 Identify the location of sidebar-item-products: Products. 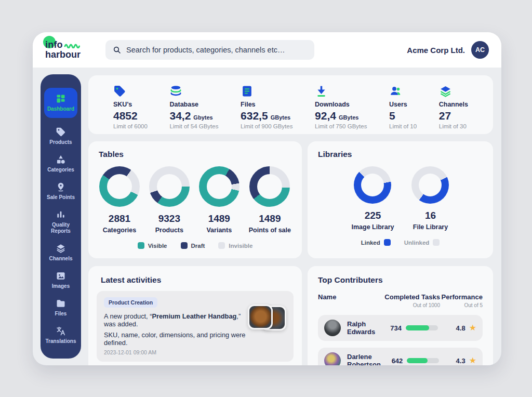
(60, 136).